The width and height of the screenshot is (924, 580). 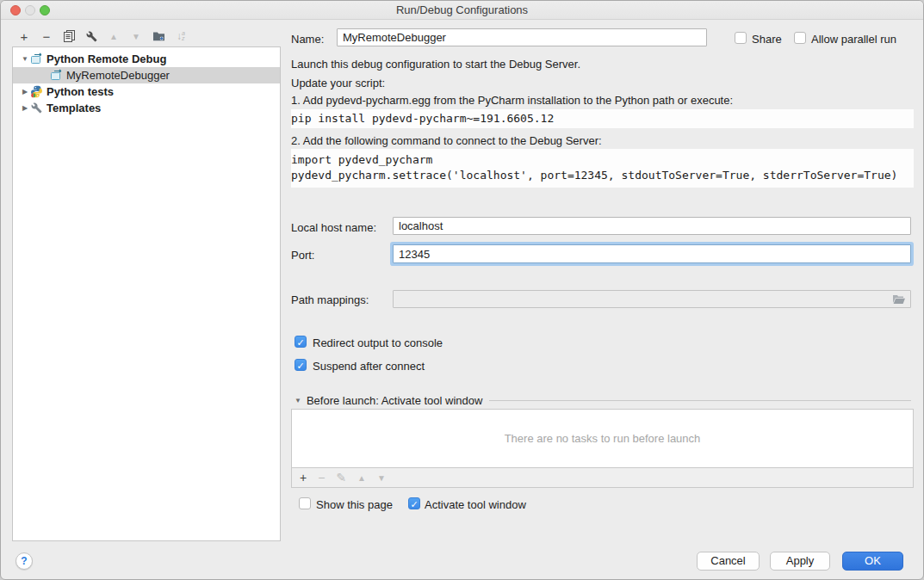 I want to click on expanded-arrow-icon: ▼, so click(x=25, y=59).